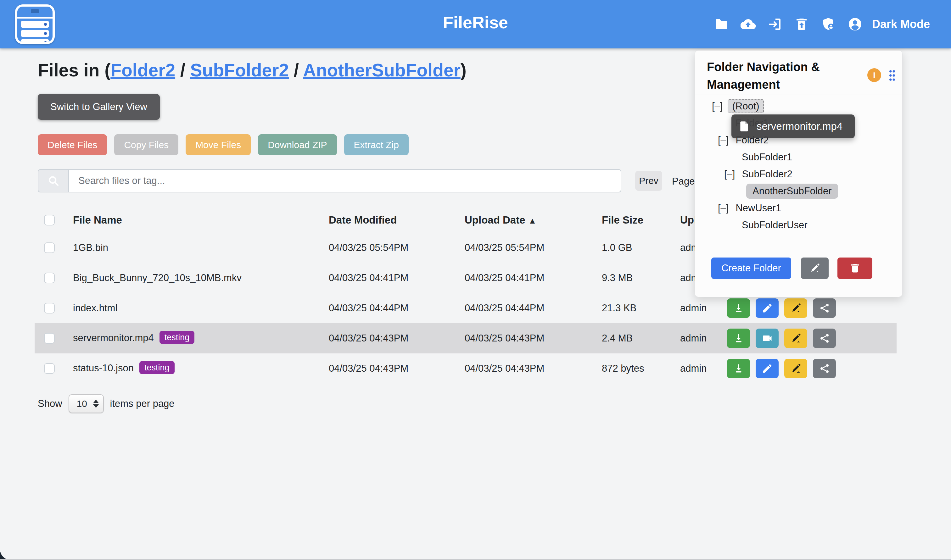 The image size is (951, 560). I want to click on col-header-date-modified: Date Modified, so click(363, 220).